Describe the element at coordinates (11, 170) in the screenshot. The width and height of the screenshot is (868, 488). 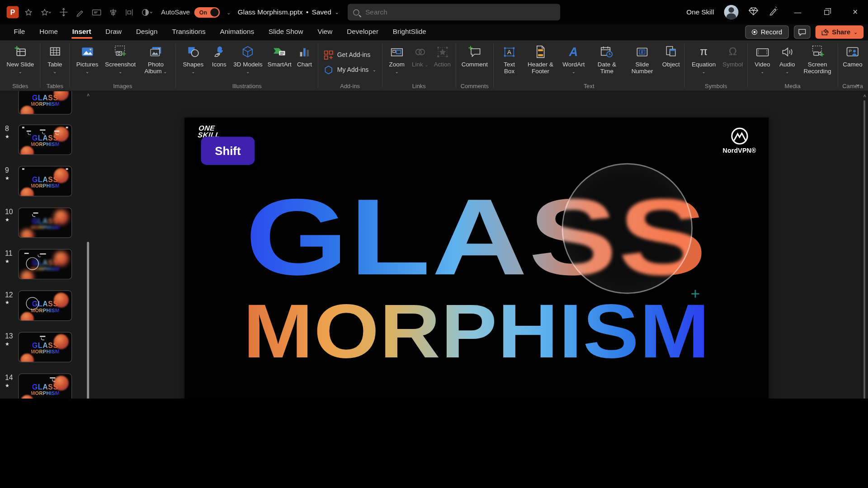
I see `slide-number: 9` at that location.